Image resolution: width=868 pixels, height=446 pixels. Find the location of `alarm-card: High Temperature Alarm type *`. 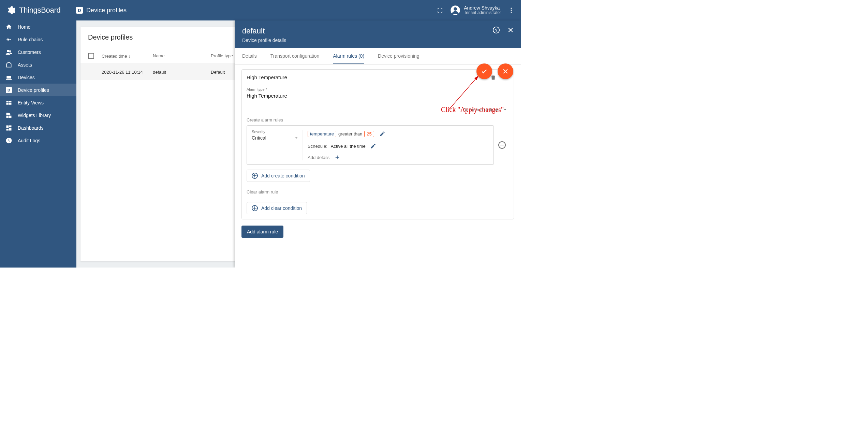

alarm-card: High Temperature Alarm type * is located at coordinates (378, 144).